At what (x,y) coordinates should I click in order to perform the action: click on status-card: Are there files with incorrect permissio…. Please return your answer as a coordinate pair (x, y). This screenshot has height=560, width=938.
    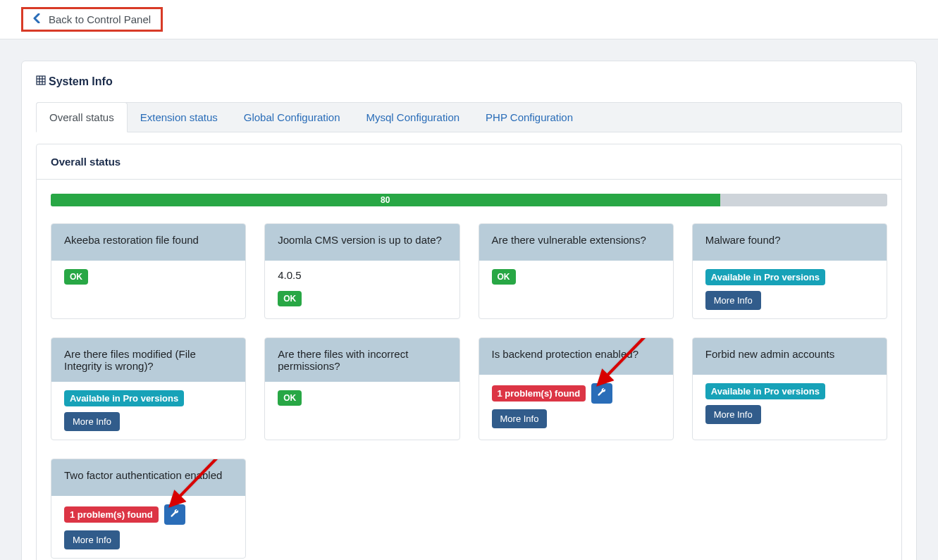
    Looking at the image, I should click on (362, 389).